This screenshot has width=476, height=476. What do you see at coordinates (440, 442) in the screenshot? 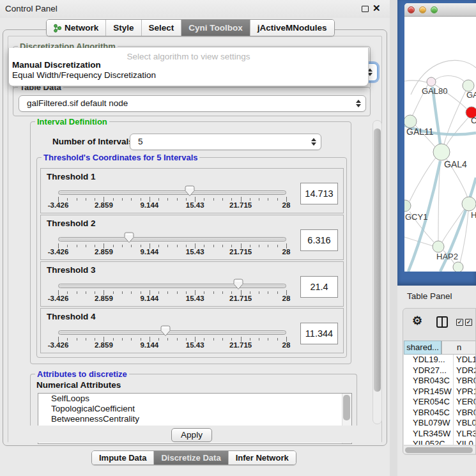
I see `table-row: YIL052CYIL0` at bounding box center [440, 442].